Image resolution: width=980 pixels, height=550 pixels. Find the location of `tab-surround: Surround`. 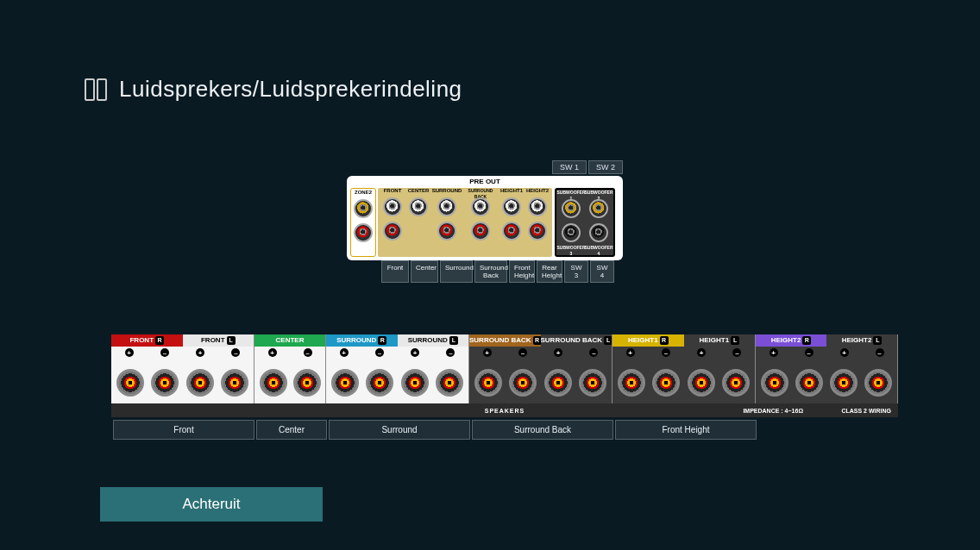

tab-surround: Surround is located at coordinates (456, 272).